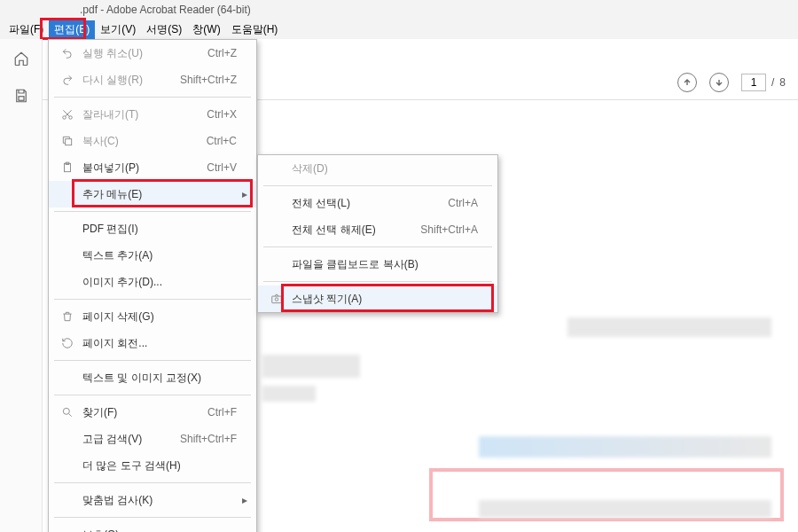  What do you see at coordinates (117, 413) in the screenshot?
I see `menu-item-label: 찾기(F)` at bounding box center [117, 413].